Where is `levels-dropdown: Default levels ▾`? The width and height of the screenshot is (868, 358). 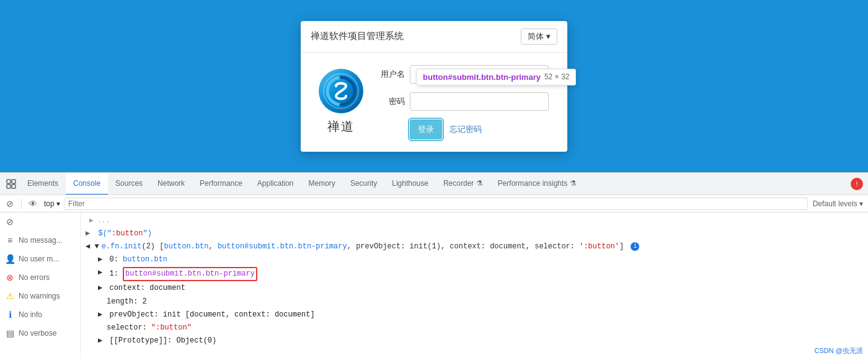 levels-dropdown: Default levels ▾ is located at coordinates (838, 204).